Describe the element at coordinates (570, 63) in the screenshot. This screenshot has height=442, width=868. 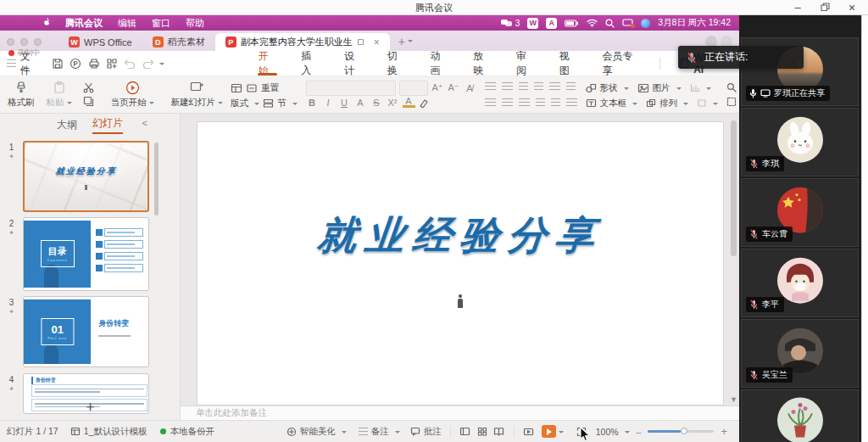
I see `ribbon-tab-view: 视图` at that location.